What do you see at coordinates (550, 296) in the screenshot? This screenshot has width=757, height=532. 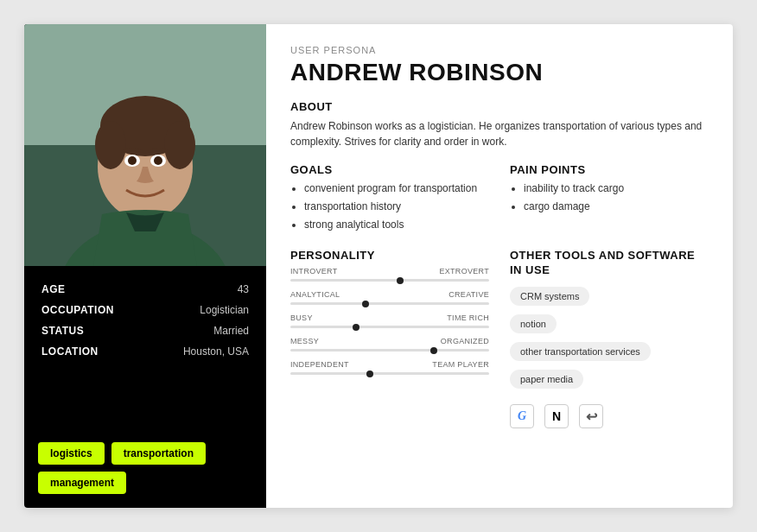 I see `tool-tag-CRM-systems: CRM systems` at bounding box center [550, 296].